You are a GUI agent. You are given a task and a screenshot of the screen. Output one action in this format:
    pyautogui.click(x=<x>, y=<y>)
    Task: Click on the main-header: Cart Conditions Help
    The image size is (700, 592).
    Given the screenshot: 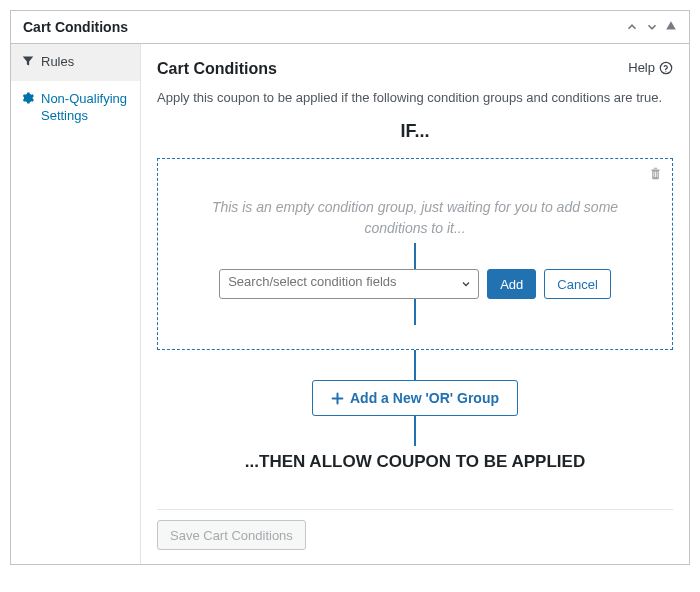 What is the action you would take?
    pyautogui.click(x=415, y=71)
    